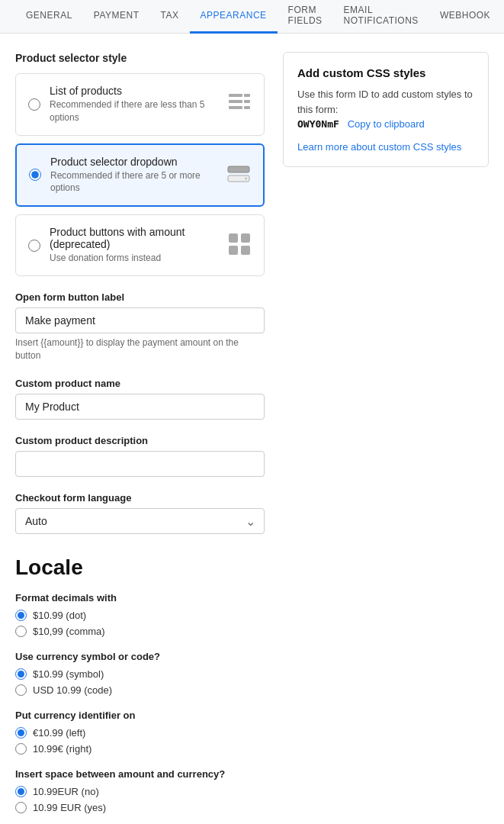  I want to click on currency-right-label: 10.99€ (right), so click(63, 749).